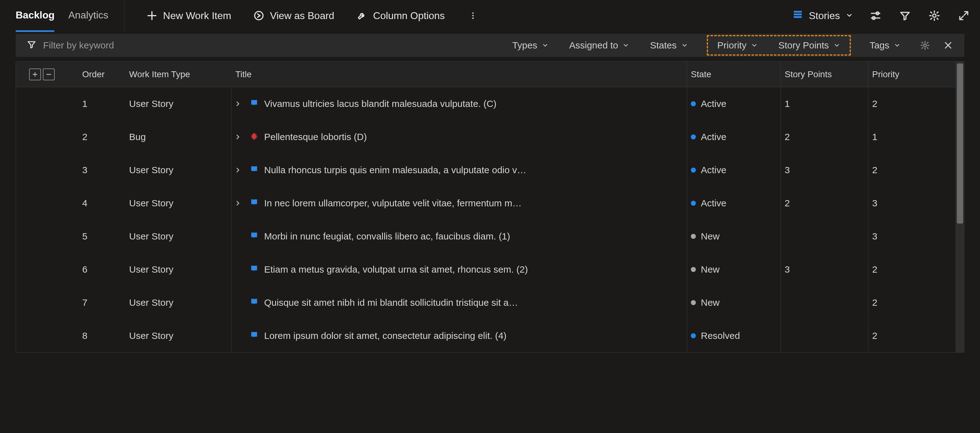 The width and height of the screenshot is (980, 433). Describe the element at coordinates (380, 104) in the screenshot. I see `title-text: Vivamus ultricies lacus blandit malesuad…` at that location.